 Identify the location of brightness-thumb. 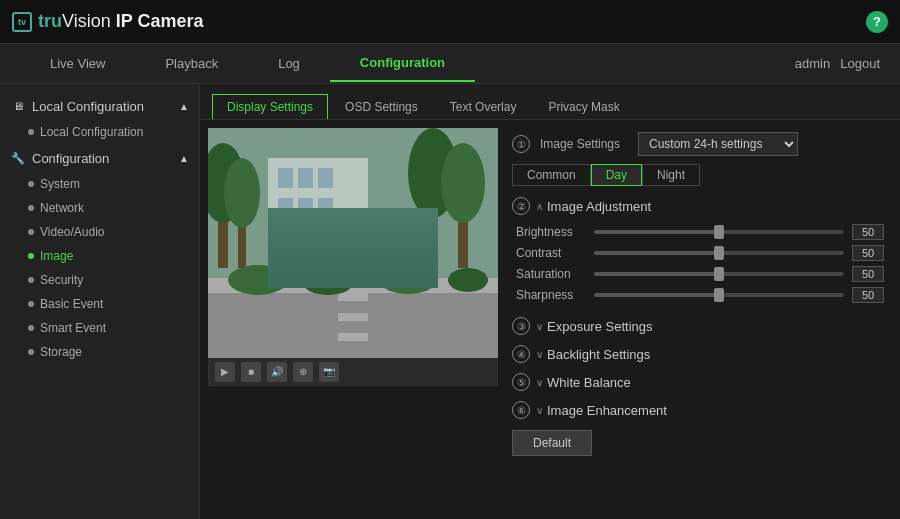
(719, 232).